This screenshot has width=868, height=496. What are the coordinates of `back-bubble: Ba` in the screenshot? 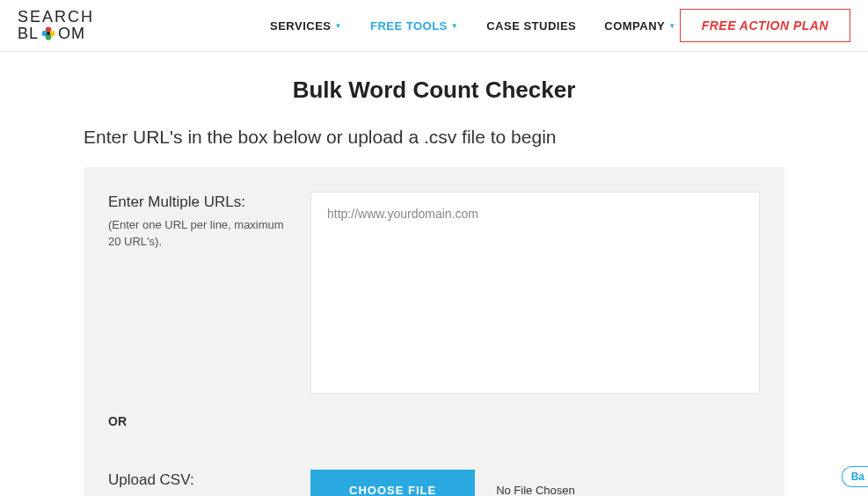 It's located at (855, 477).